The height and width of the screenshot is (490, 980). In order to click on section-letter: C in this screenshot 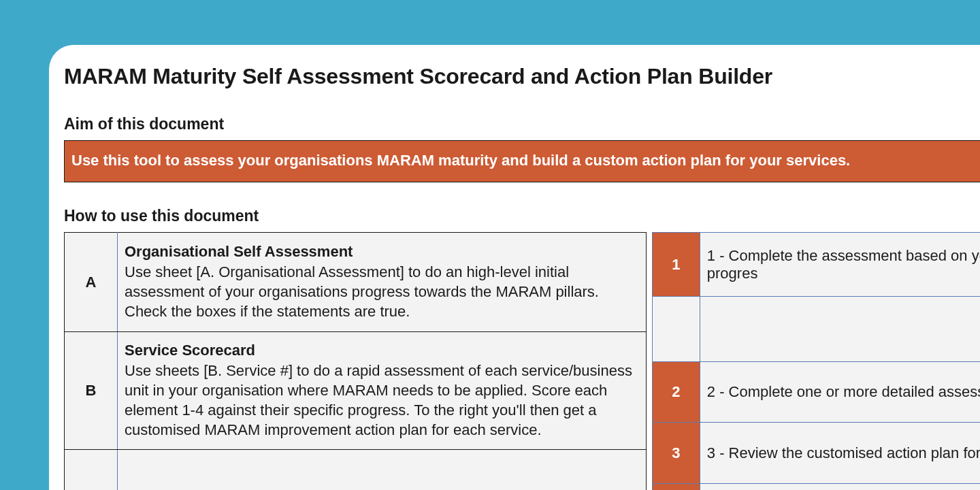, I will do `click(91, 470)`.